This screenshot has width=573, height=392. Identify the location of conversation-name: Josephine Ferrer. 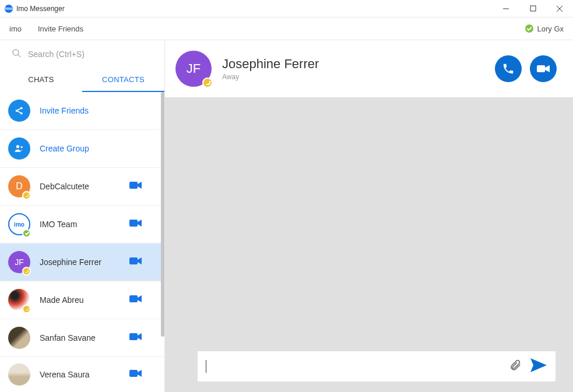
(353, 64).